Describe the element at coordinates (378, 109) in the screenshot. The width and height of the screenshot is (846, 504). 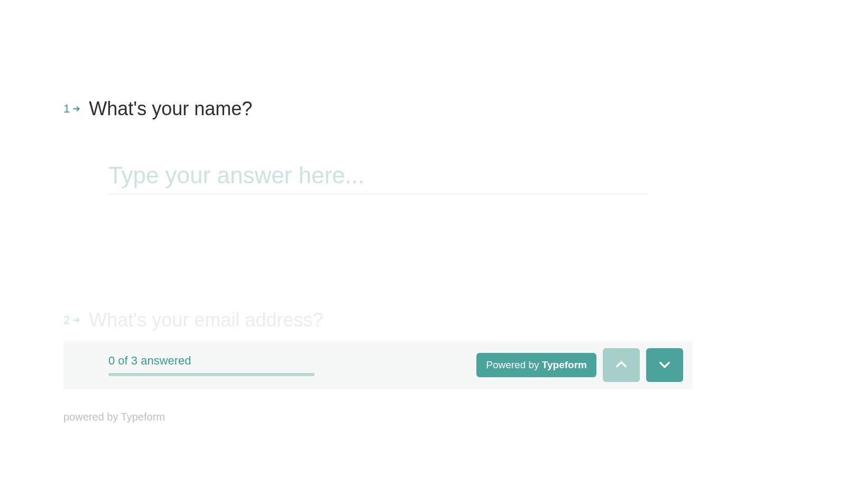
I see `question-row: 1 What's your name?` at that location.